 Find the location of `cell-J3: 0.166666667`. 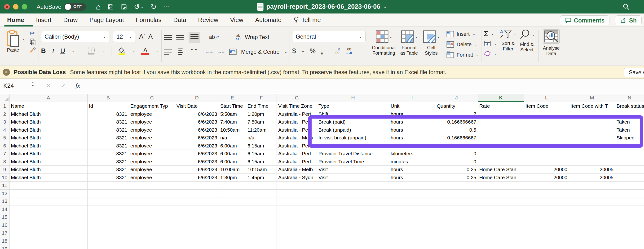

cell-J3: 0.166666667 is located at coordinates (456, 122).